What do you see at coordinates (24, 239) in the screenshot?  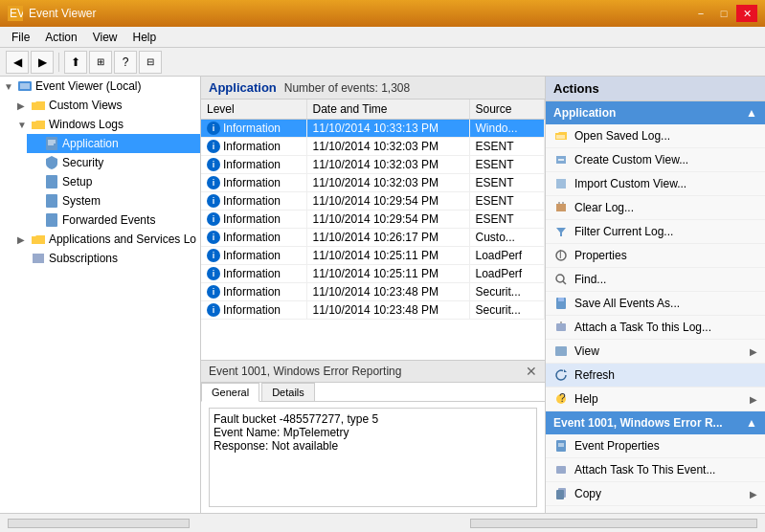 I see `app-services-expand: ▶` at bounding box center [24, 239].